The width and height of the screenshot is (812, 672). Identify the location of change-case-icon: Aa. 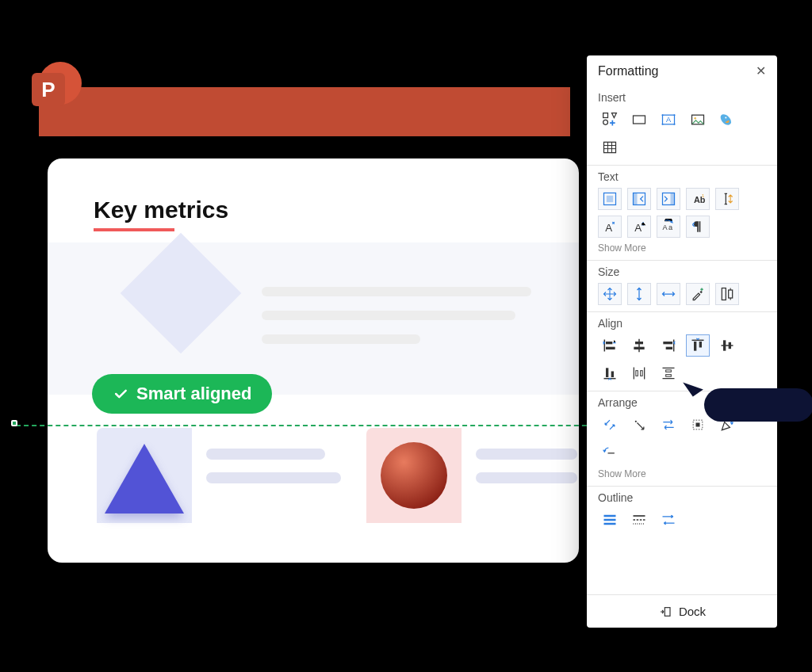
(668, 227).